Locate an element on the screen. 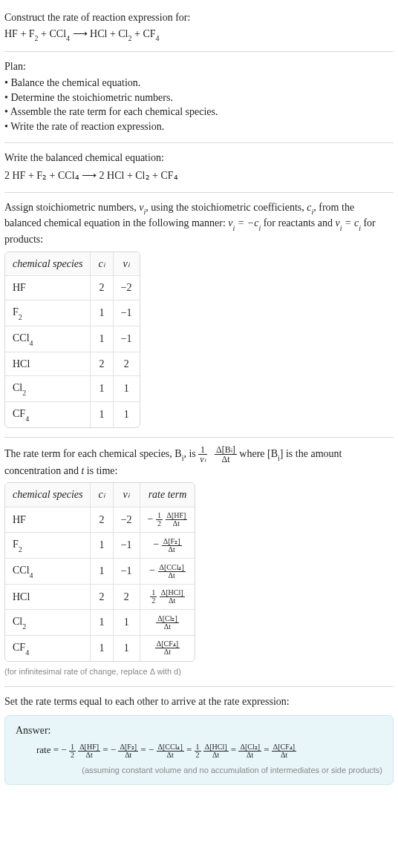 Image resolution: width=398 pixels, height=868 pixels. table-row: HF2−2− 12 Δ[HF]Δt is located at coordinates (100, 520).